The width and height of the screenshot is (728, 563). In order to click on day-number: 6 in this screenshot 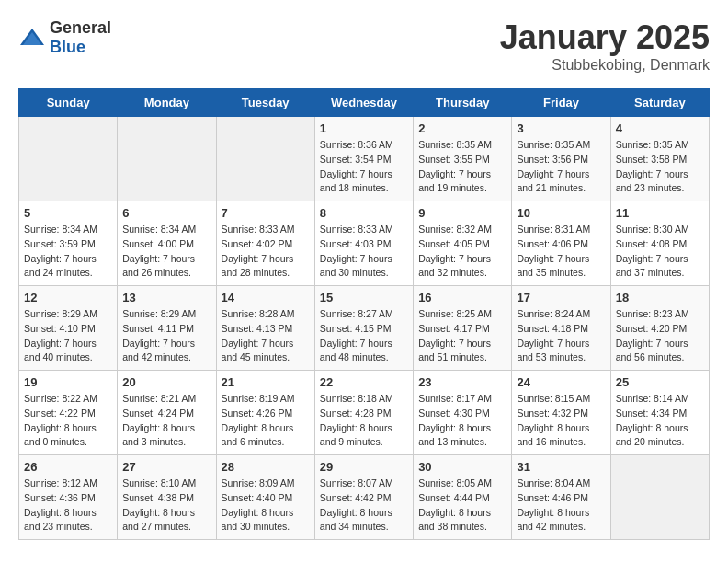, I will do `click(166, 213)`.